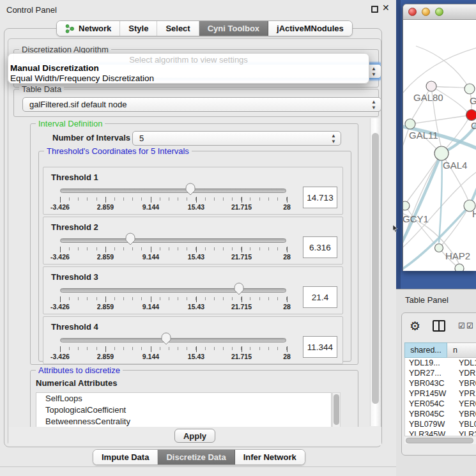 The width and height of the screenshot is (476, 476). What do you see at coordinates (193, 190) in the screenshot?
I see `threshold-1-panel: Threshold 1 -3.4262.8599.14415.4321.7152…` at bounding box center [193, 190].